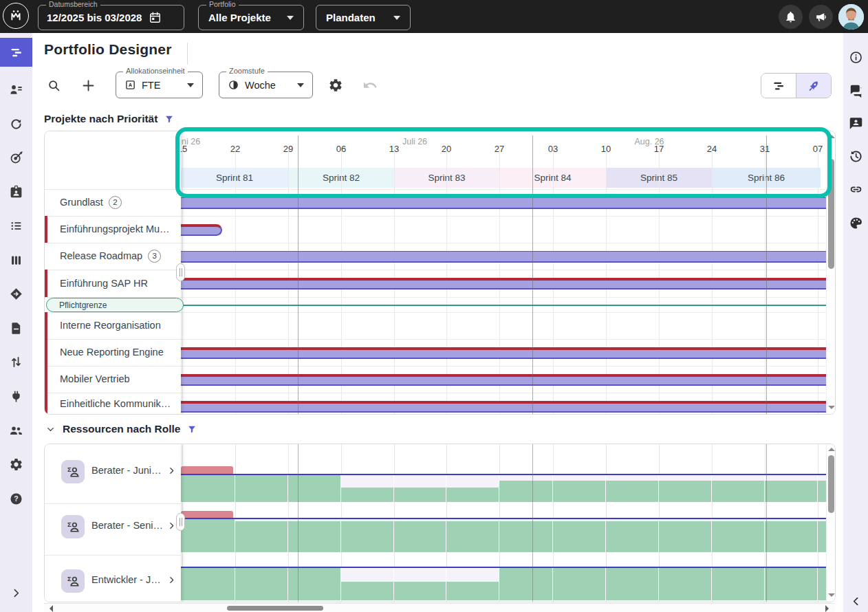 The height and width of the screenshot is (612, 868). I want to click on undo-button, so click(370, 85).